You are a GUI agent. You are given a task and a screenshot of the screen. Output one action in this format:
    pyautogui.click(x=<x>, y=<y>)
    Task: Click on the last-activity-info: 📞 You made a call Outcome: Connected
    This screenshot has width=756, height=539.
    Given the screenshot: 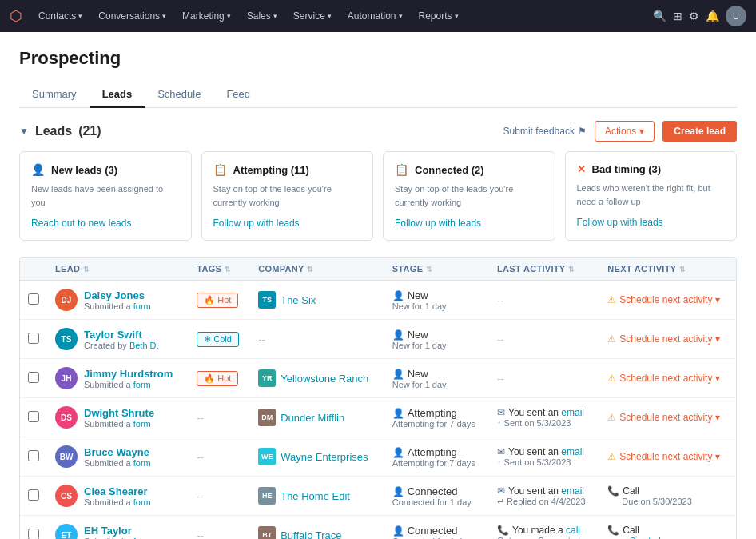 What is the action you would take?
    pyautogui.click(x=544, y=532)
    